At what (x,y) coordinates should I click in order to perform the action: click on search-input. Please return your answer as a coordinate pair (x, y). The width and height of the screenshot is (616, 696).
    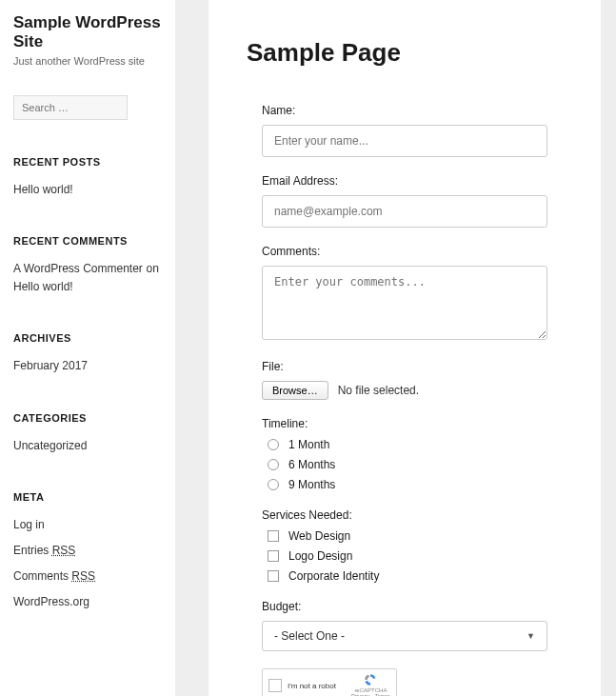
    Looking at the image, I should click on (70, 108).